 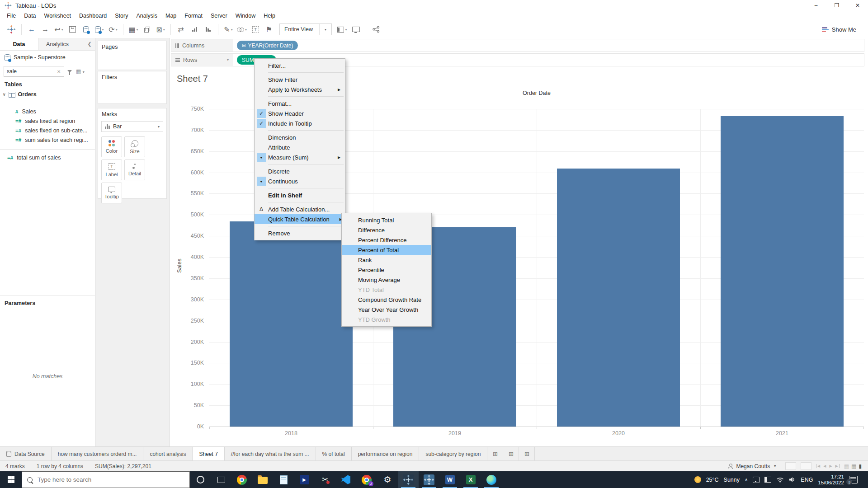 What do you see at coordinates (376, 29) in the screenshot?
I see `share-workbook-button` at bounding box center [376, 29].